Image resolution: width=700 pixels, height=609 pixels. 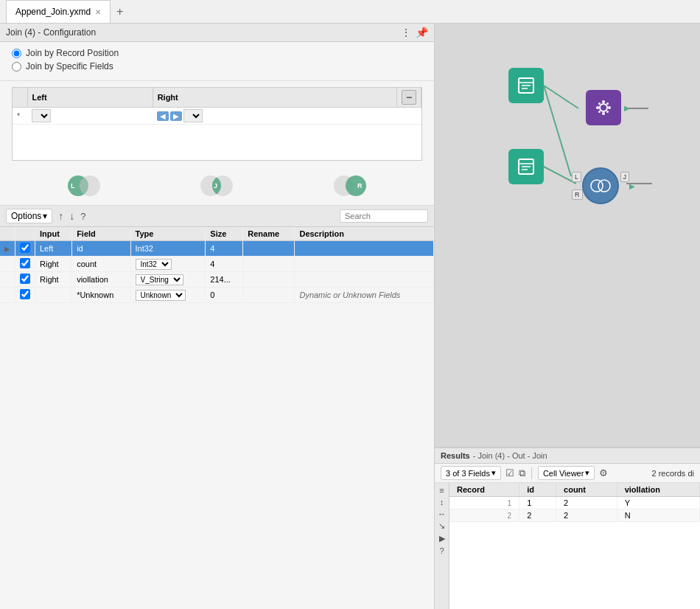 I want to click on tab-append-join: Append_Join.yxmd ✕, so click(x=58, y=12).